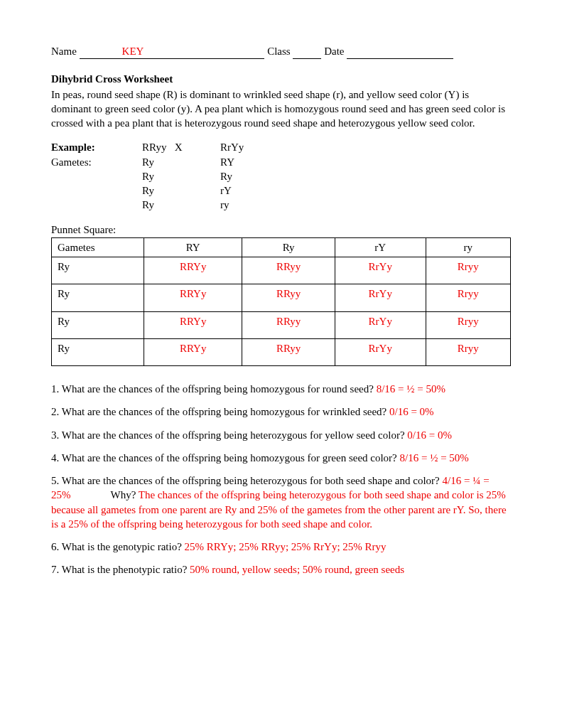 Image resolution: width=562 pixels, height=728 pixels. I want to click on date-label: Date, so click(334, 51).